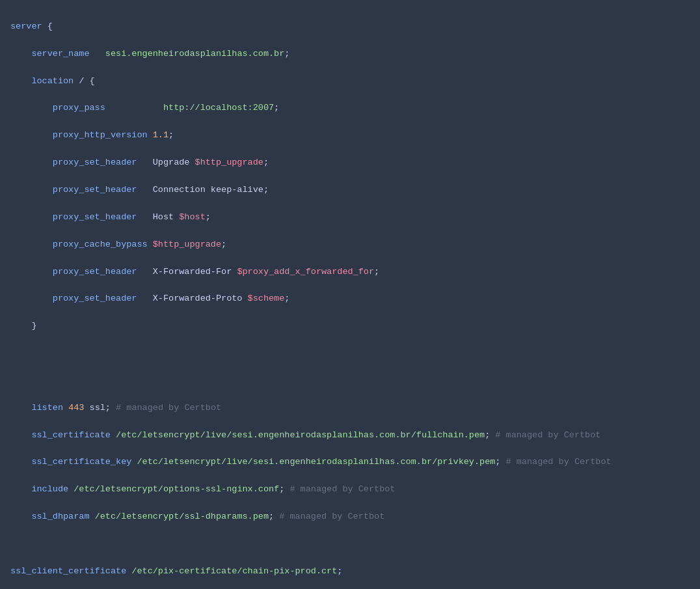 This screenshot has height=589, width=700. Describe the element at coordinates (350, 272) in the screenshot. I see `code-line: proxy_set_header X-Forwarded-For $proxy_…` at that location.